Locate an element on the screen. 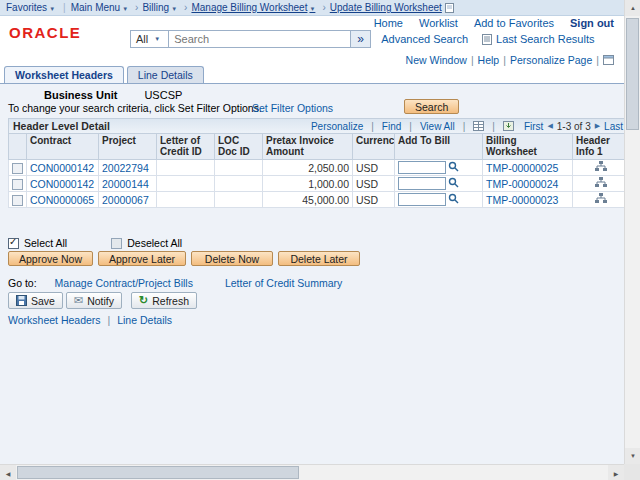 The width and height of the screenshot is (640, 480). refresh-button: ↻ Refresh is located at coordinates (164, 300).